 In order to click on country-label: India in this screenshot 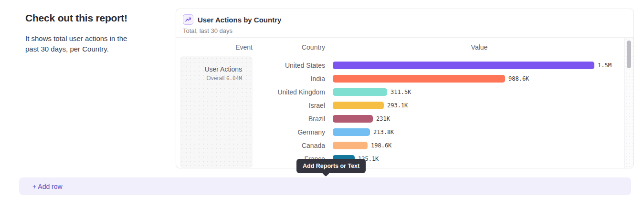, I will do `click(289, 79)`.